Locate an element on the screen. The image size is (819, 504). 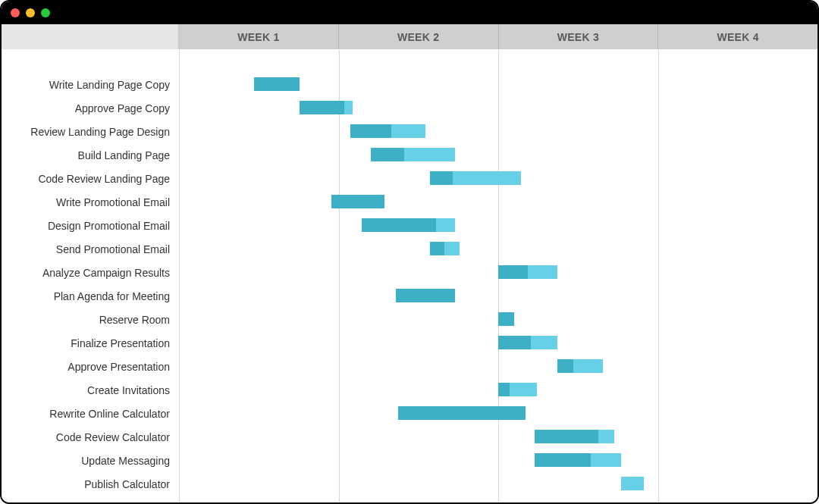
task-label: Design Promotional Email is located at coordinates (90, 226).